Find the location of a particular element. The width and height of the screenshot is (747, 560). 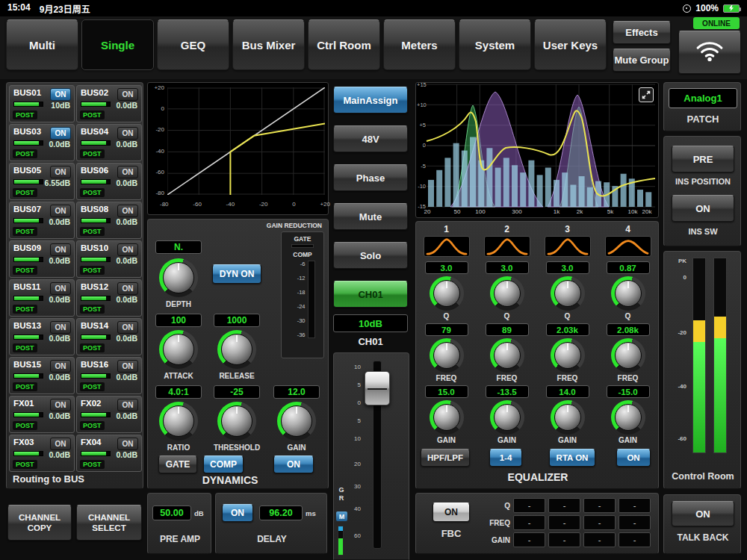

expand-icon is located at coordinates (646, 95).